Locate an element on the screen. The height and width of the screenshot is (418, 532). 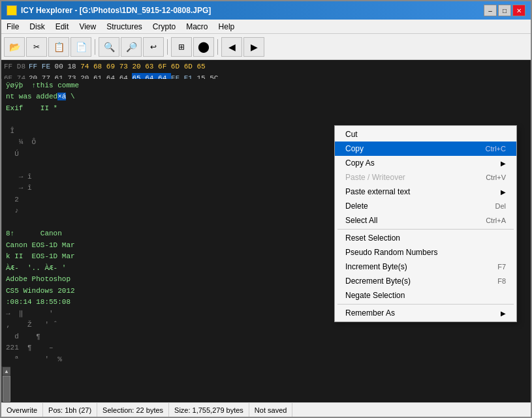
maximize-button: □ is located at coordinates (505, 10).